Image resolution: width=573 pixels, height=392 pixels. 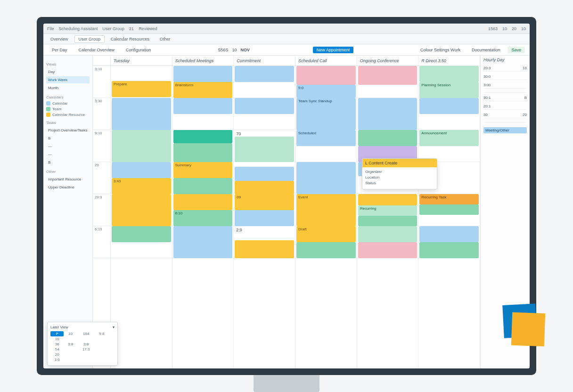 What do you see at coordinates (450, 60) in the screenshot?
I see `day-header: R Direct 3:50` at bounding box center [450, 60].